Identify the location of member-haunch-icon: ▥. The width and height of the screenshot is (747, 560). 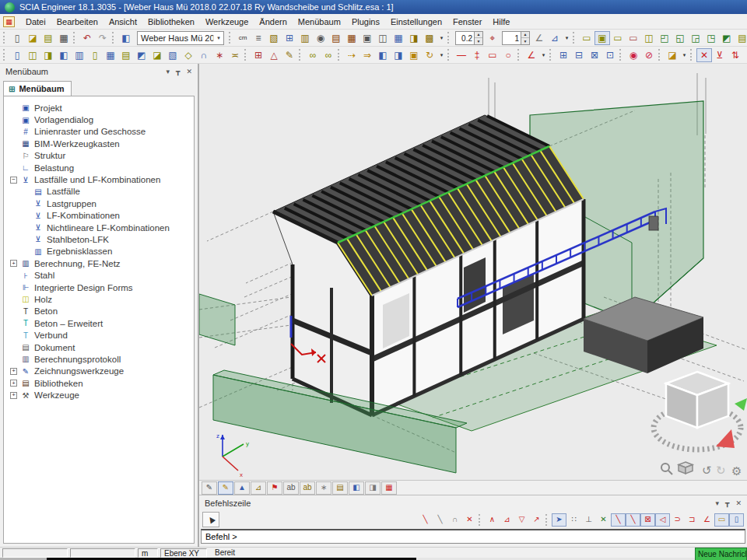
(79, 55).